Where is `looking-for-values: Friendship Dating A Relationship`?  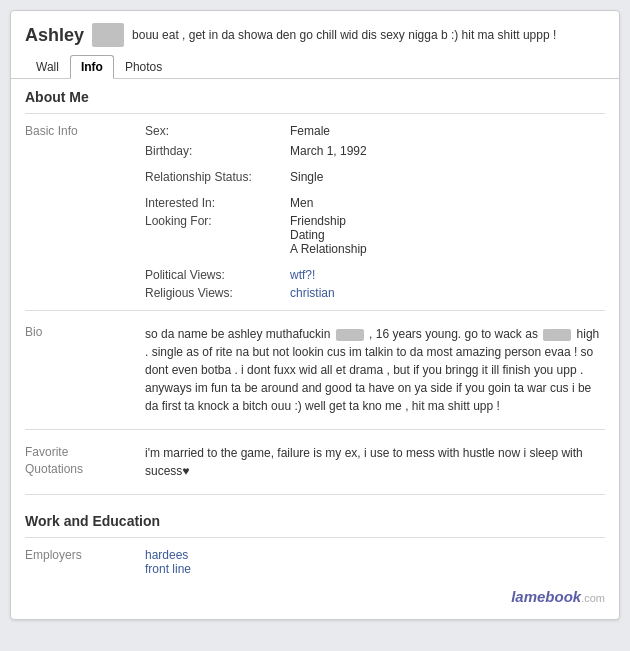 looking-for-values: Friendship Dating A Relationship is located at coordinates (328, 235).